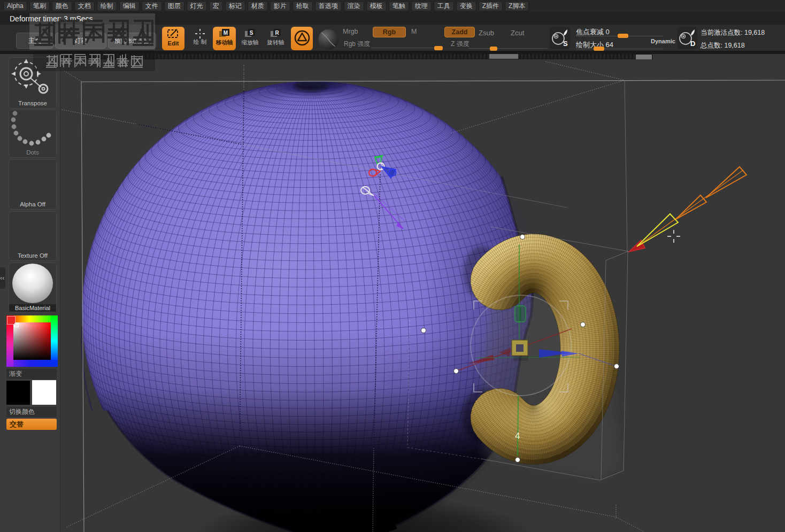 This screenshot has height=532, width=785. I want to click on svg-text: R, so click(277, 33).